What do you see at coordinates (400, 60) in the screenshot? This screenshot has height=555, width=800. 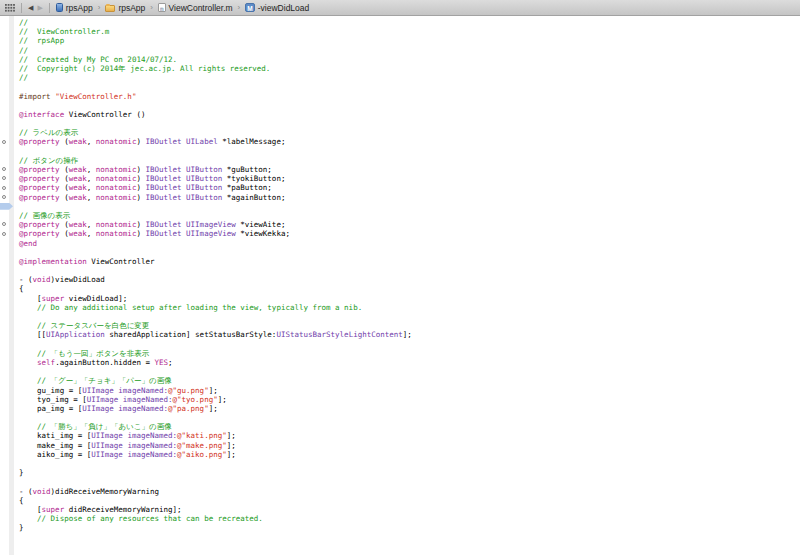 I see `code-line: // Created by My PC on 2014/07/12.` at bounding box center [400, 60].